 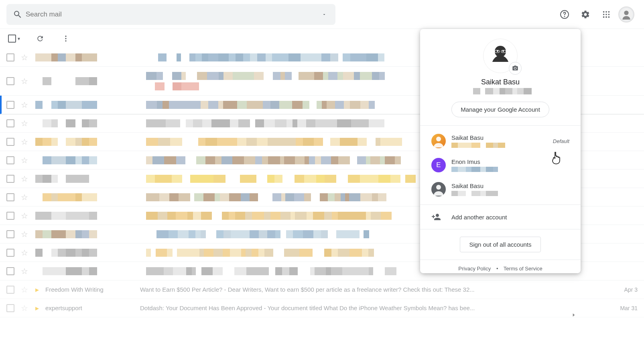 I want to click on more-icon, so click(x=66, y=39).